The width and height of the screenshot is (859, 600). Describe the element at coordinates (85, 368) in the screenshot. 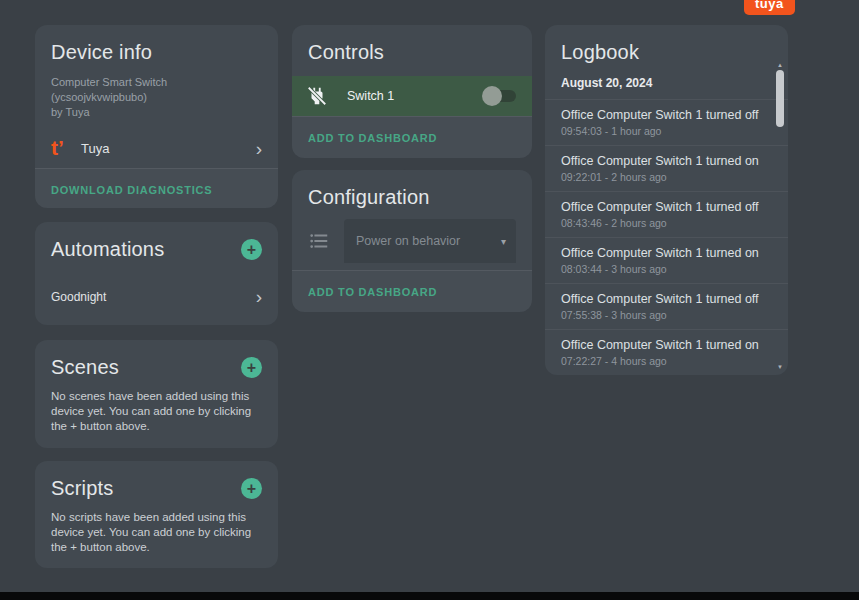

I see `scenes-title: Scenes` at that location.